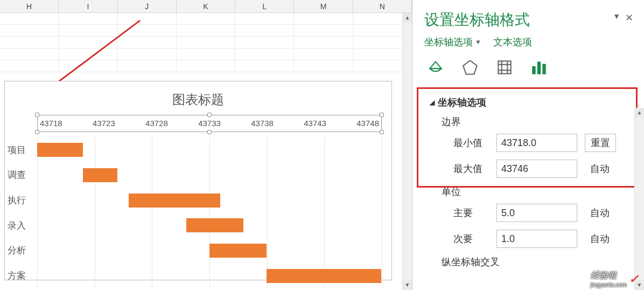 This screenshot has width=644, height=290. What do you see at coordinates (537, 213) in the screenshot?
I see `major-input` at bounding box center [537, 213].